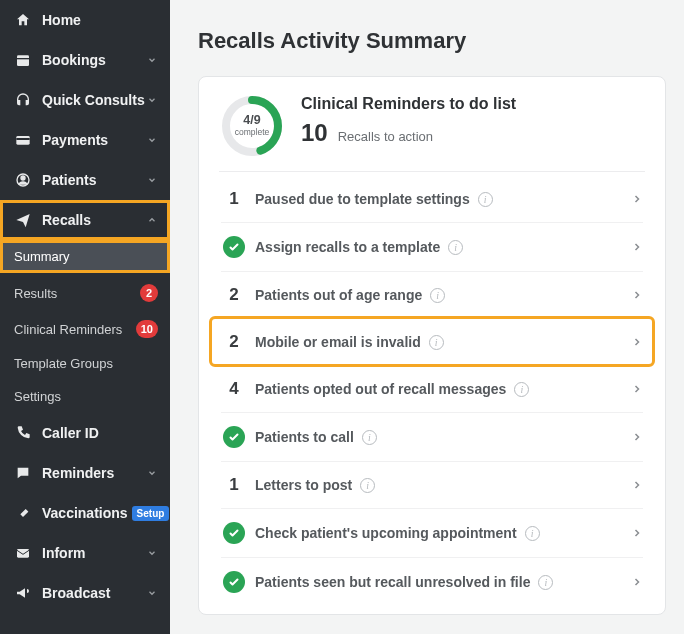 The height and width of the screenshot is (634, 684). Describe the element at coordinates (304, 437) in the screenshot. I see `row-label: Patients to call` at that location.